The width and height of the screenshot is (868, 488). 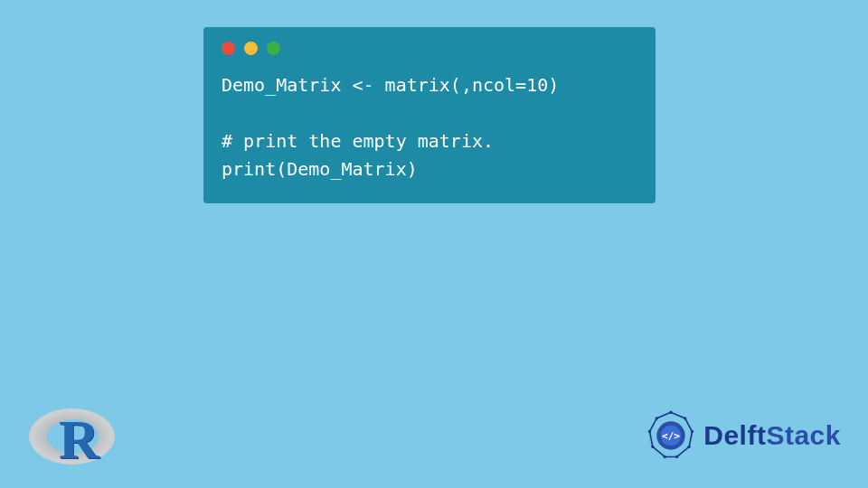 I want to click on r-language-logo: R, so click(x=72, y=437).